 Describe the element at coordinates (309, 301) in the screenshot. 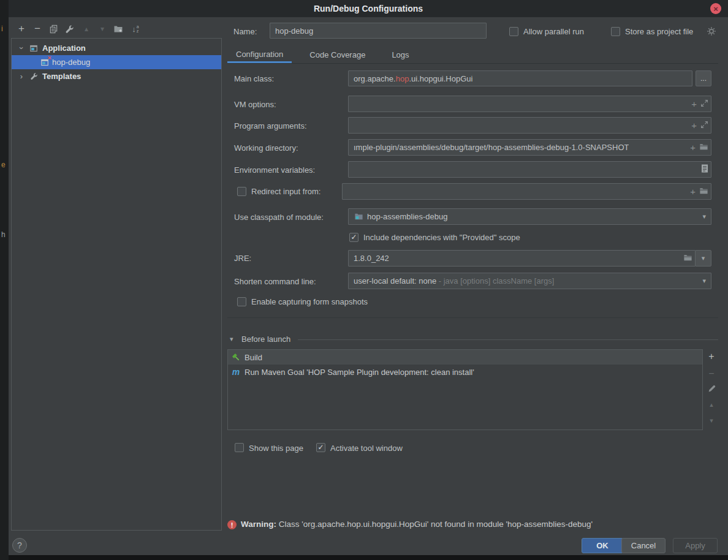

I see `form-snapshots-label: Enable capturing form snapshots` at that location.